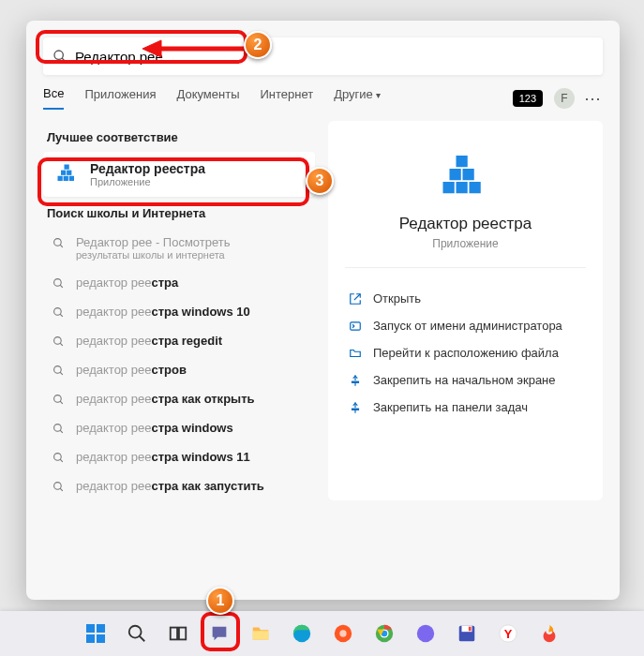 The image size is (644, 656). What do you see at coordinates (163, 457) in the screenshot?
I see `suggestion-text: редактор реестра windows 11` at bounding box center [163, 457].